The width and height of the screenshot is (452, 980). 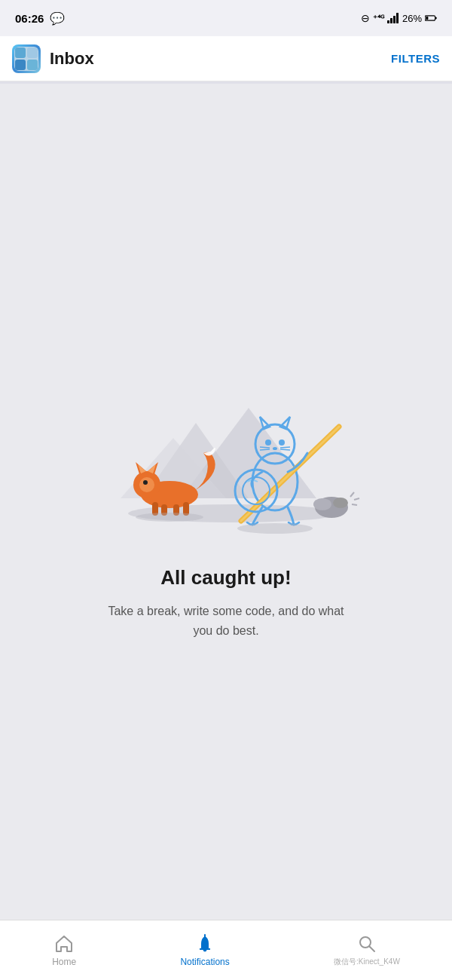 What do you see at coordinates (64, 944) in the screenshot?
I see `home-icon` at bounding box center [64, 944].